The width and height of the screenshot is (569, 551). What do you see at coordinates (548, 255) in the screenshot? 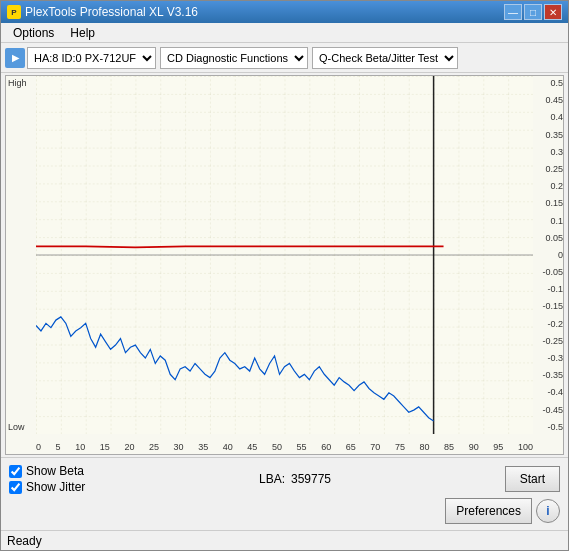
I see `y-axis-right: 0.5 0.45 0.4 0.35 0.3 0.25 0.2 0.15 0.1 …` at bounding box center [548, 255].